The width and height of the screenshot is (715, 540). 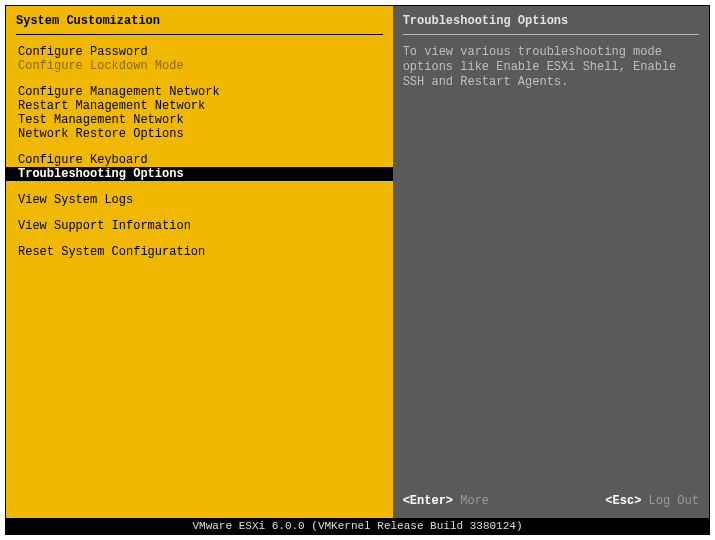 I want to click on menu-group: View System Logs, so click(x=200, y=200).